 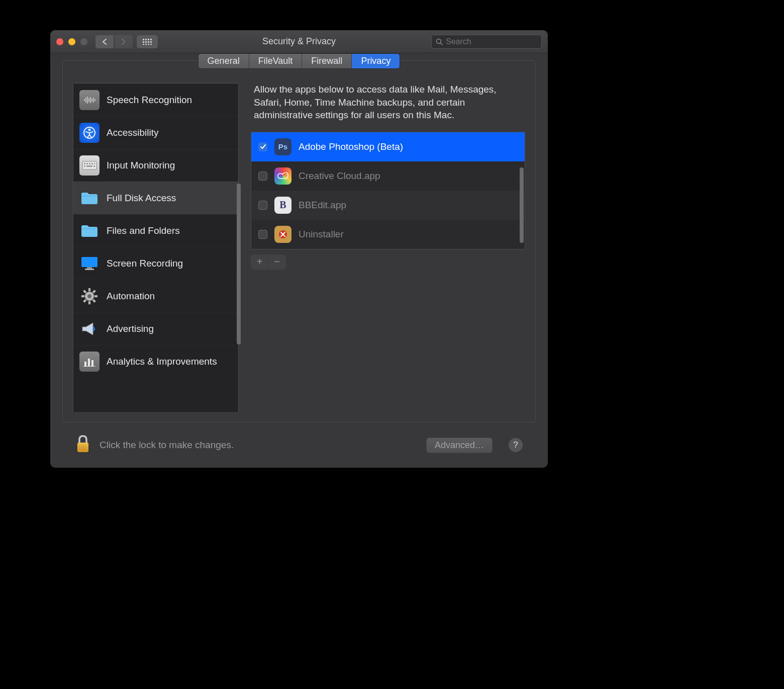 What do you see at coordinates (239, 264) in the screenshot?
I see `sidebar-scrollbar` at bounding box center [239, 264].